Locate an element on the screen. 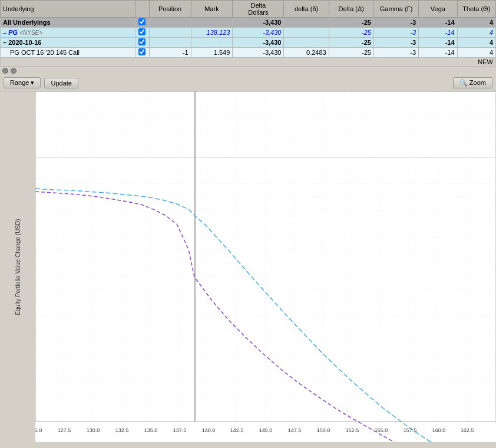 The width and height of the screenshot is (496, 448). option-delta-small: 0.2483 is located at coordinates (306, 53).